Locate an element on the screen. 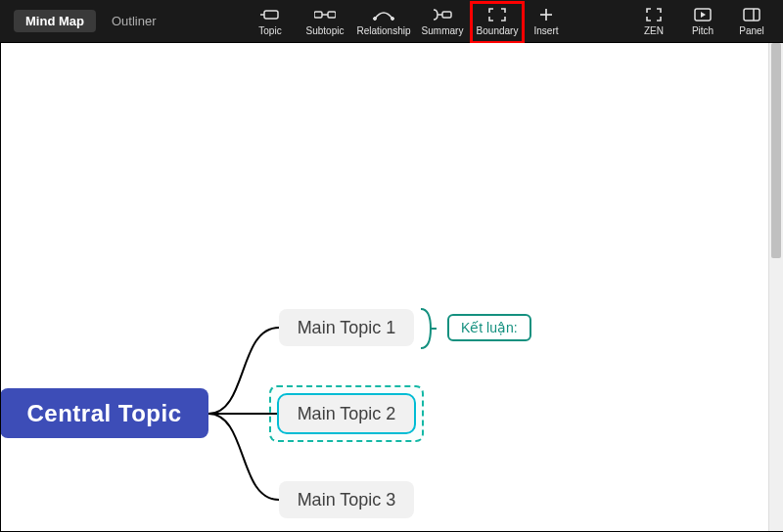 The image size is (783, 532). topic-label: Topic is located at coordinates (270, 31).